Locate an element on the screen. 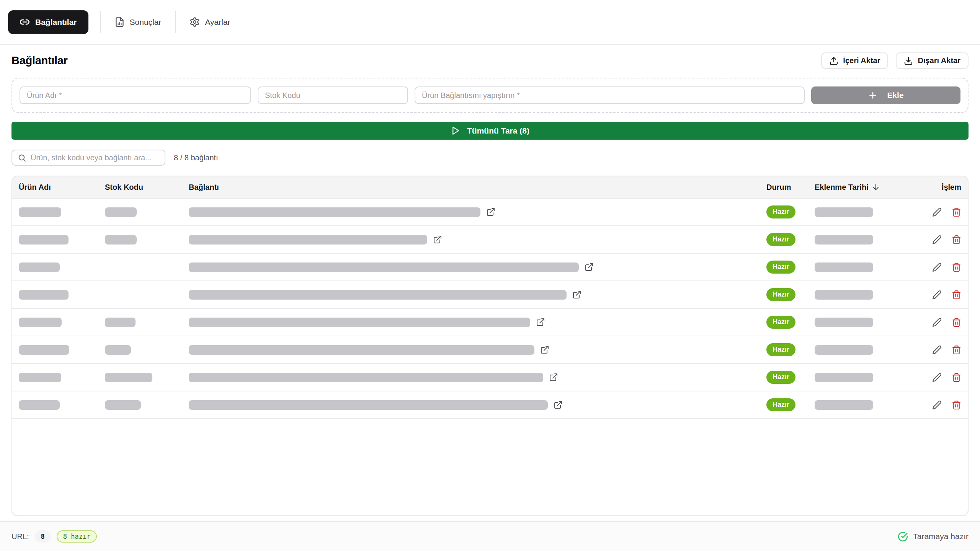  column-header-eklenme-tarihi: Eklenme Tarihi is located at coordinates (869, 187).